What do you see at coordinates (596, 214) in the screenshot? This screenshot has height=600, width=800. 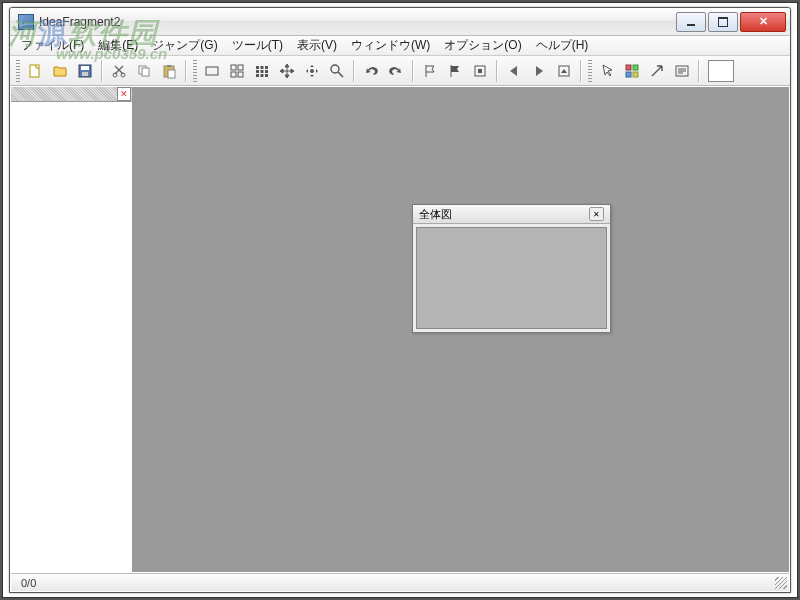 I see `overview-close-button: ✕` at bounding box center [596, 214].